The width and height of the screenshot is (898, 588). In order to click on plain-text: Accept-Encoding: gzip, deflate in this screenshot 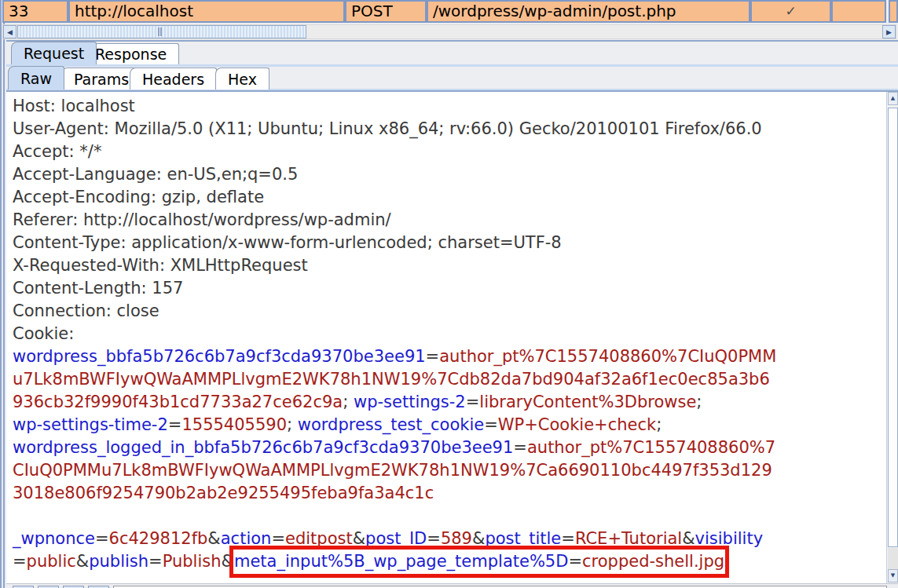, I will do `click(138, 197)`.